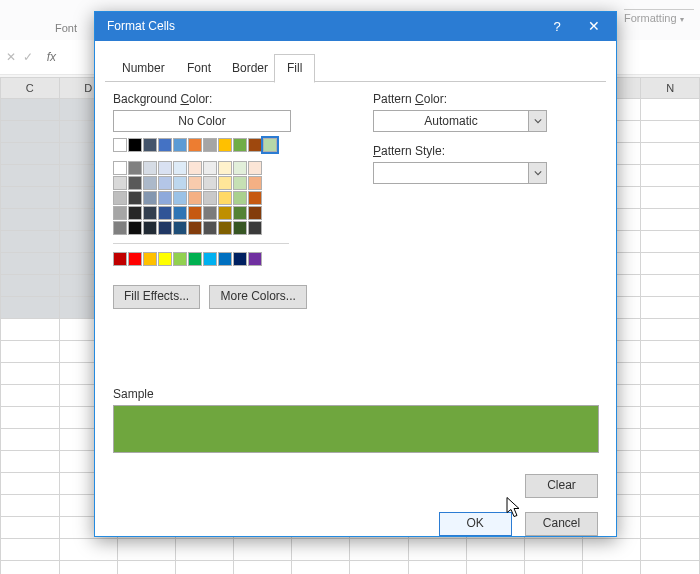  I want to click on ribbon-group-font: Font, so click(66, 28).